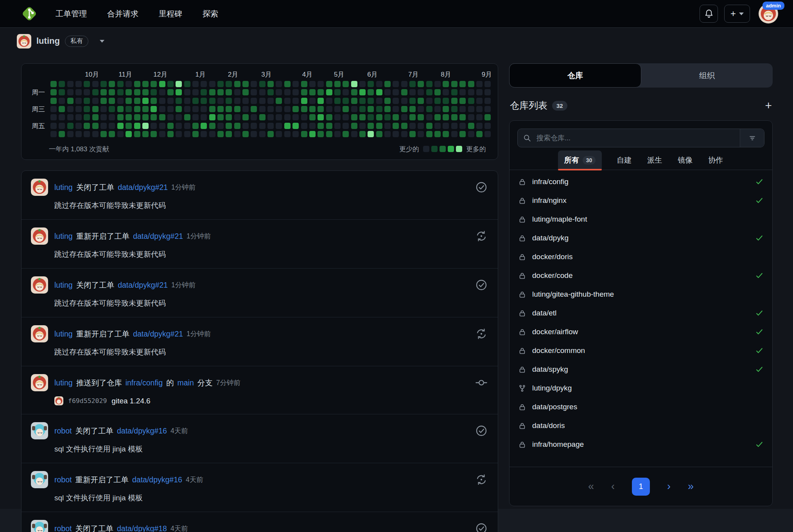 The height and width of the screenshot is (532, 793). Describe the element at coordinates (716, 160) in the screenshot. I see `repo-filter-tab: 协作` at that location.